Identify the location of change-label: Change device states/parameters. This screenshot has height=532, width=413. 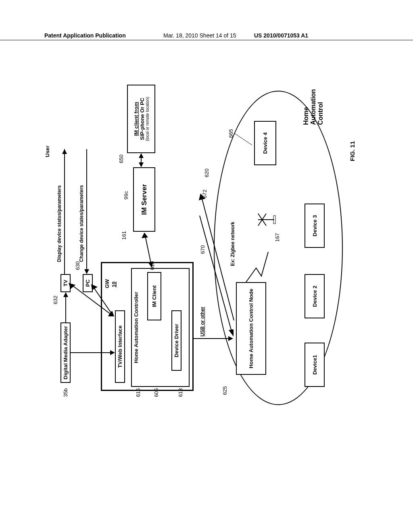
(81, 223).